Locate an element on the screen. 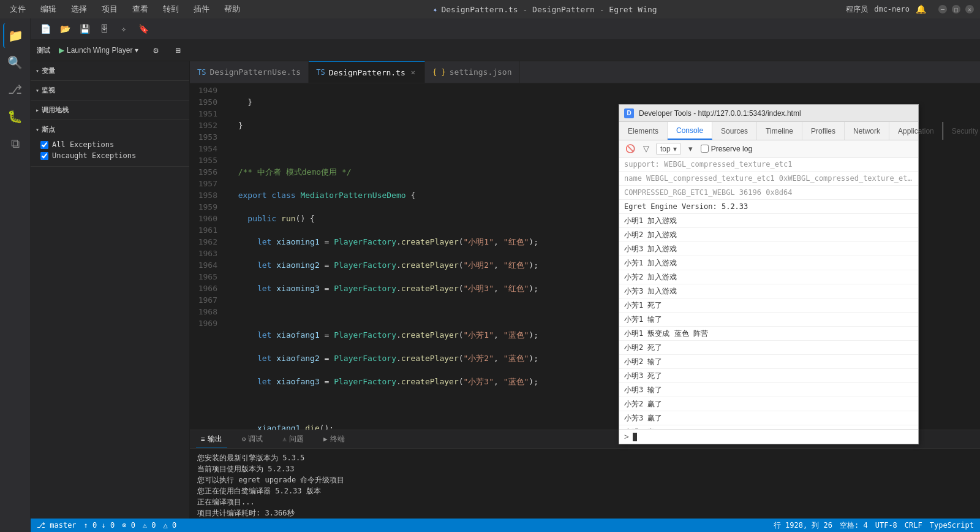  title-bar-right: 程序员 dmc-nero 🔔 ─ □ ✕ is located at coordinates (910, 10).